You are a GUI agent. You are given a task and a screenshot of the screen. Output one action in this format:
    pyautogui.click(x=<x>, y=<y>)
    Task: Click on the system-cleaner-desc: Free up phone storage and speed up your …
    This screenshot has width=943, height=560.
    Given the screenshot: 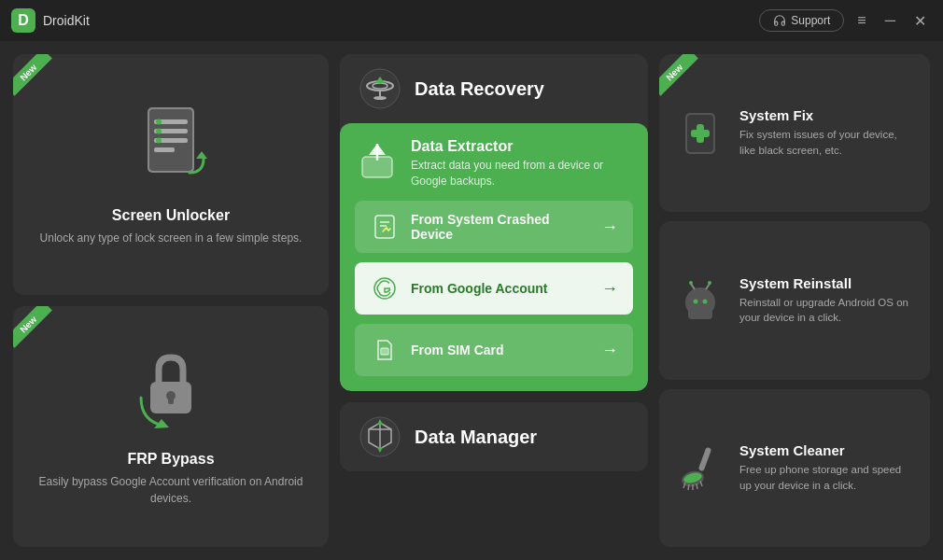 What is the action you would take?
    pyautogui.click(x=827, y=478)
    